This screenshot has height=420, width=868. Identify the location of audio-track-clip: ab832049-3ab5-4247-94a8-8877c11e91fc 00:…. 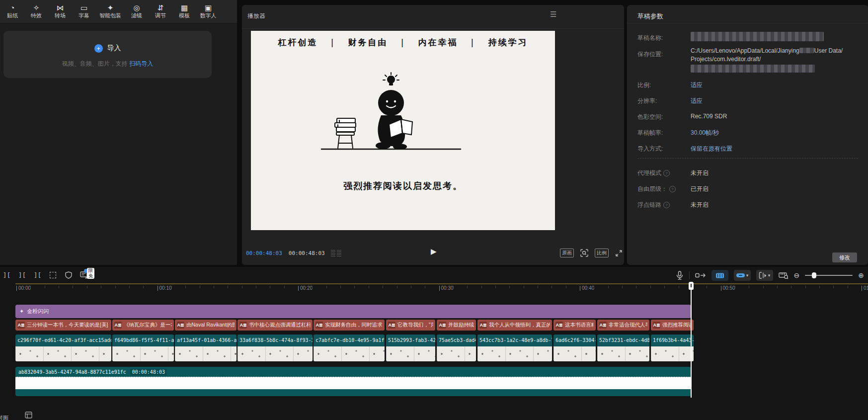
(353, 382).